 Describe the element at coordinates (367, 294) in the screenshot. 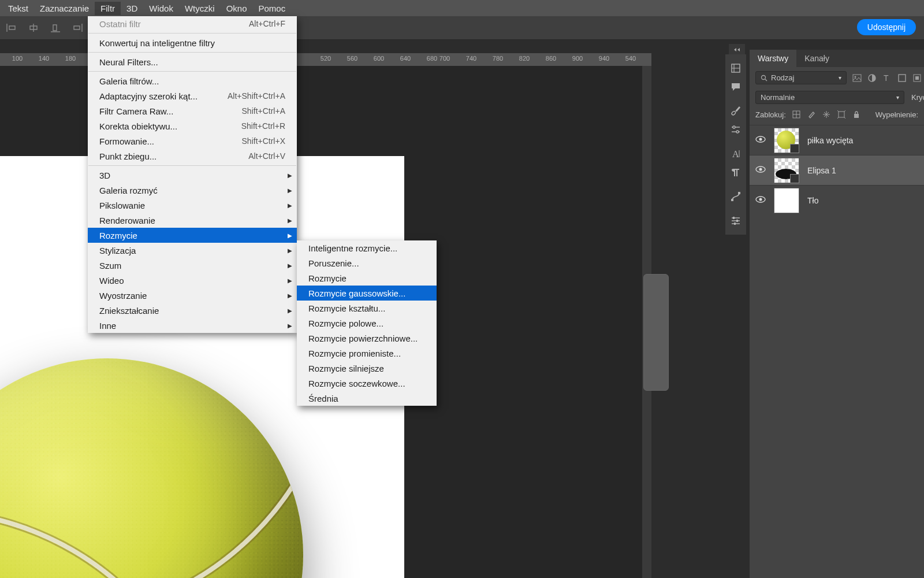

I see `submenu-item-label: Rozmycie gaussowskie...` at that location.